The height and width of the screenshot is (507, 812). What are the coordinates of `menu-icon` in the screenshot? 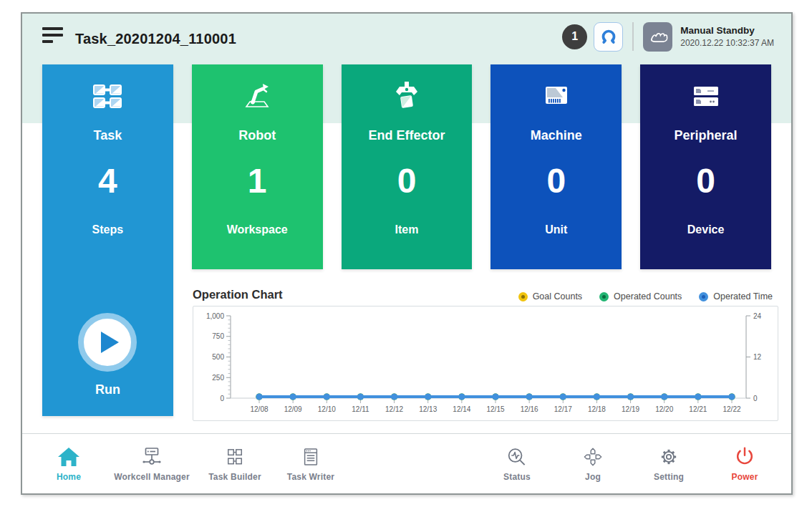 It's located at (53, 37).